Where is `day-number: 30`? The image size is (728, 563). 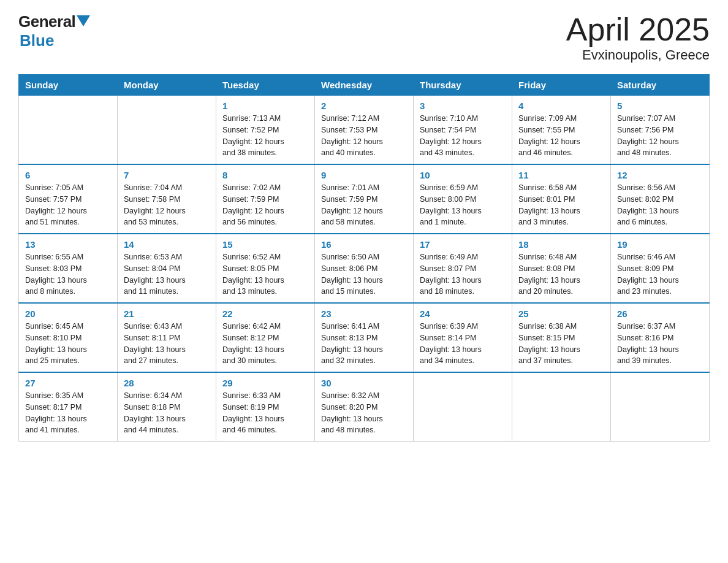 day-number: 30 is located at coordinates (364, 383).